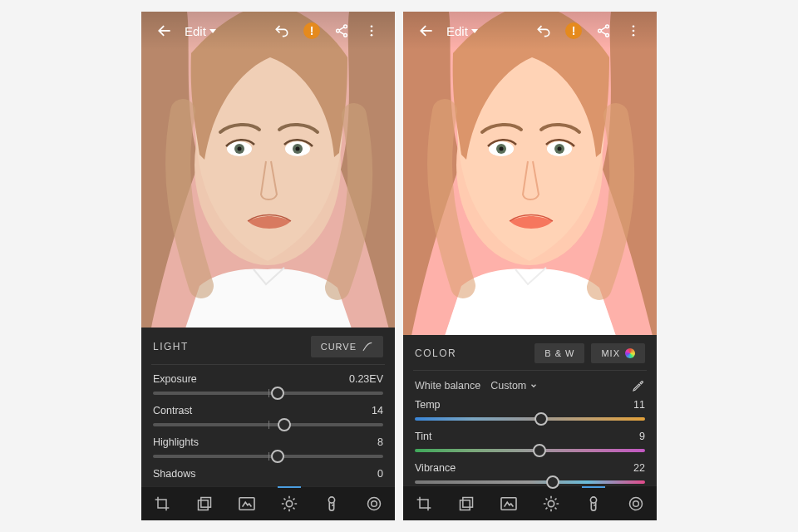  What do you see at coordinates (268, 425) in the screenshot?
I see `contrast-slider` at bounding box center [268, 425].